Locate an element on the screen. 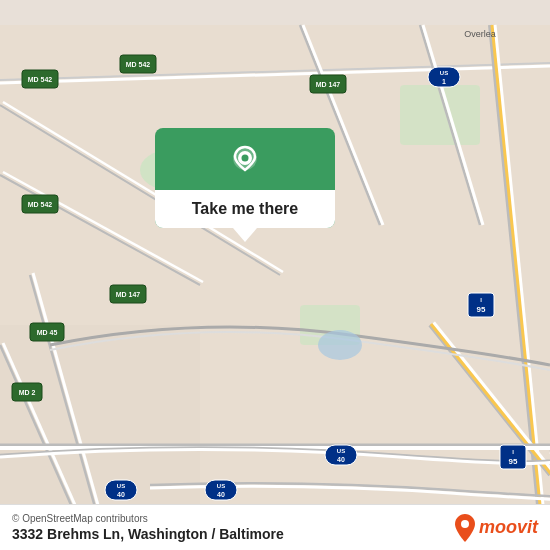 The width and height of the screenshot is (550, 550). info-bar-left: © OpenStreetMap contributors 3332 Brehms… is located at coordinates (148, 528).